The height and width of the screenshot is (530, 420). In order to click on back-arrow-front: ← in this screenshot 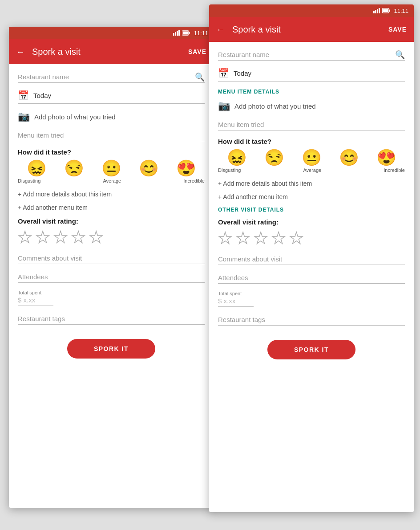, I will do `click(221, 29)`.